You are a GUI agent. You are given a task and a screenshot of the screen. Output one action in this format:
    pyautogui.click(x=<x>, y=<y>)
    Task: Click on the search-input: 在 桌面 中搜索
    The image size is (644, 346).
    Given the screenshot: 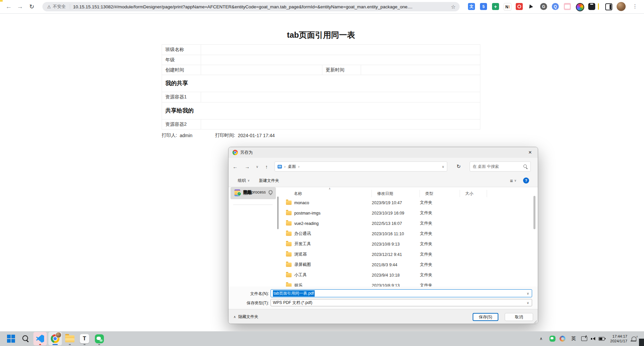 What is the action you would take?
    pyautogui.click(x=500, y=166)
    